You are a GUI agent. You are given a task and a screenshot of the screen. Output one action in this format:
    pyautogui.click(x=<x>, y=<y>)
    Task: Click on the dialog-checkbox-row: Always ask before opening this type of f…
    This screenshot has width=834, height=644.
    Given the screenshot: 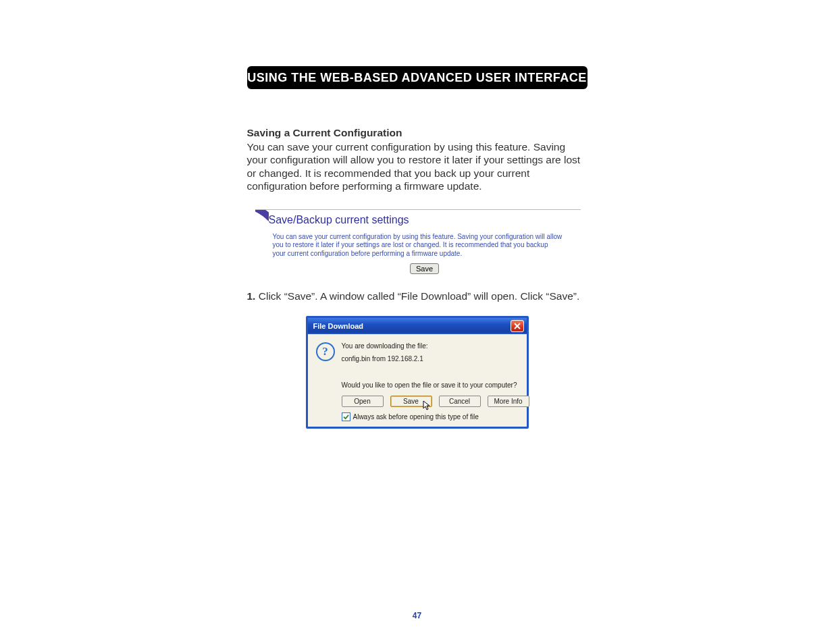 What is the action you would take?
    pyautogui.click(x=436, y=417)
    